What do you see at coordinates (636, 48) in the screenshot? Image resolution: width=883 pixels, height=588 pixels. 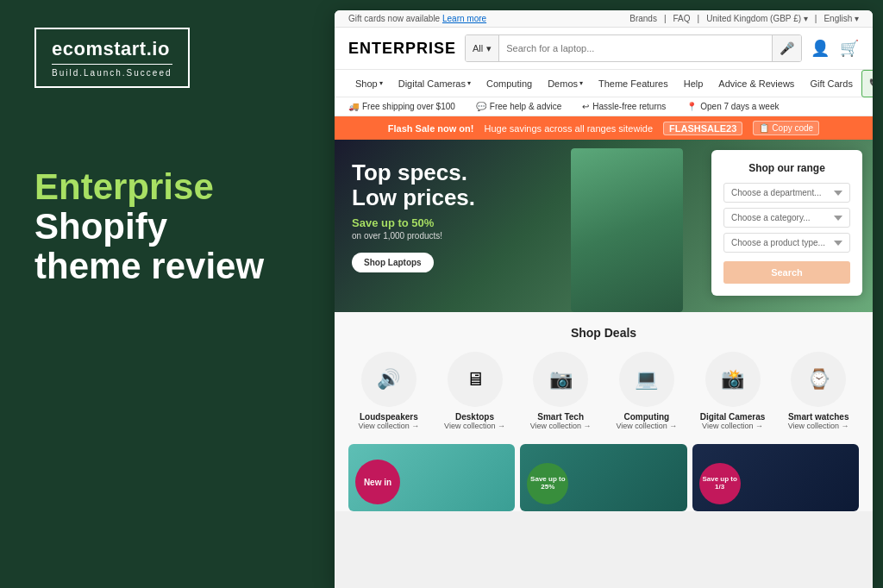 I see `search-input` at bounding box center [636, 48].